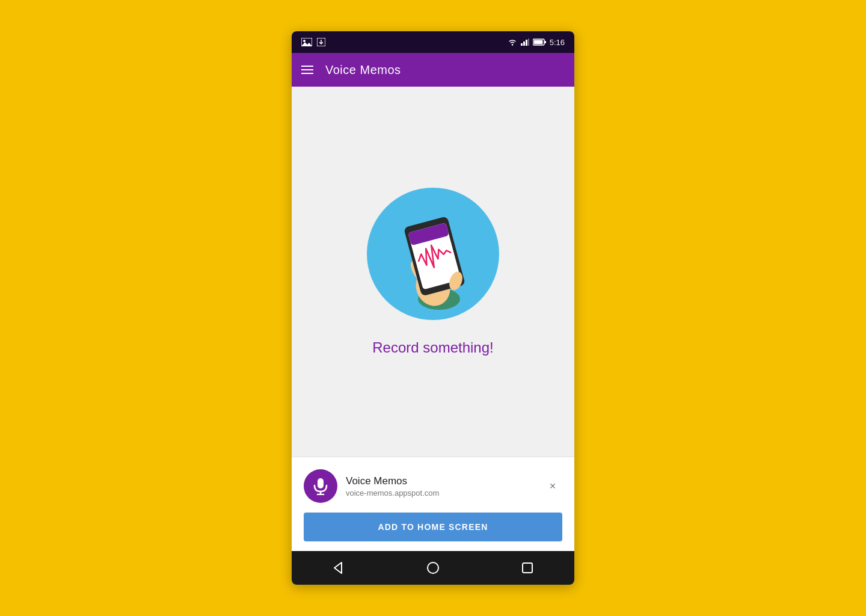 This screenshot has width=866, height=616. Describe the element at coordinates (433, 568) in the screenshot. I see `home-button` at that location.